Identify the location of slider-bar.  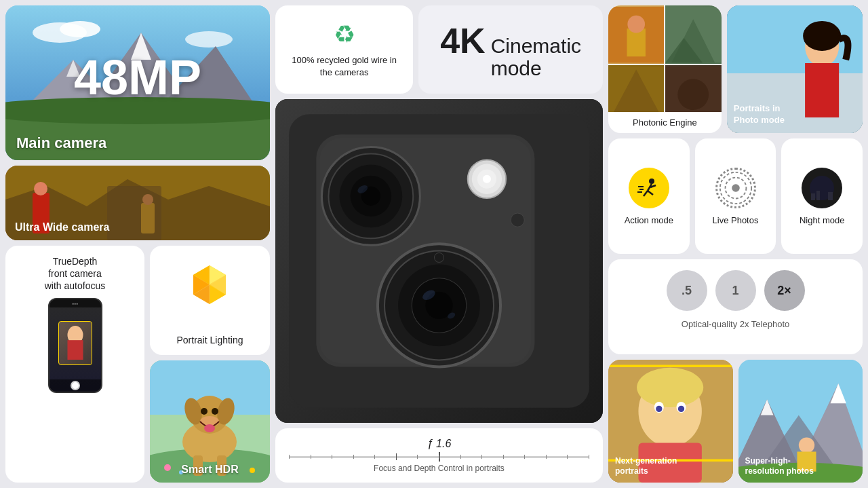
(439, 457).